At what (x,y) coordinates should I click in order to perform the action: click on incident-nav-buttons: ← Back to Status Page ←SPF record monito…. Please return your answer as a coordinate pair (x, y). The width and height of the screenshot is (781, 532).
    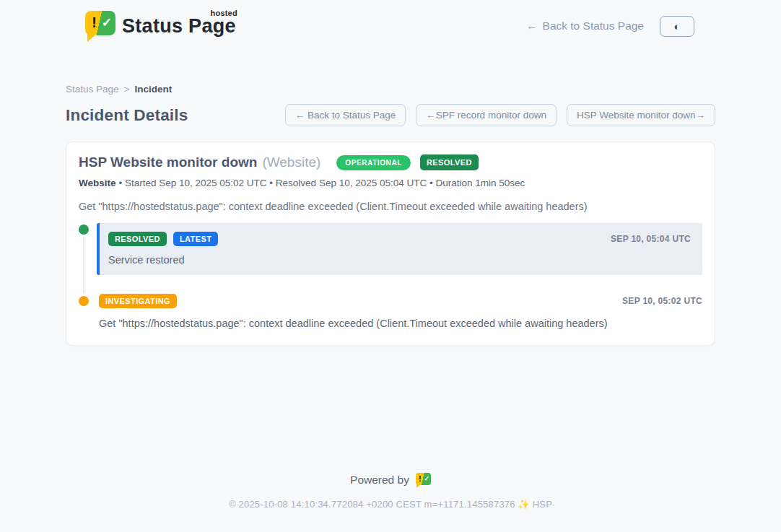
    Looking at the image, I should click on (500, 115).